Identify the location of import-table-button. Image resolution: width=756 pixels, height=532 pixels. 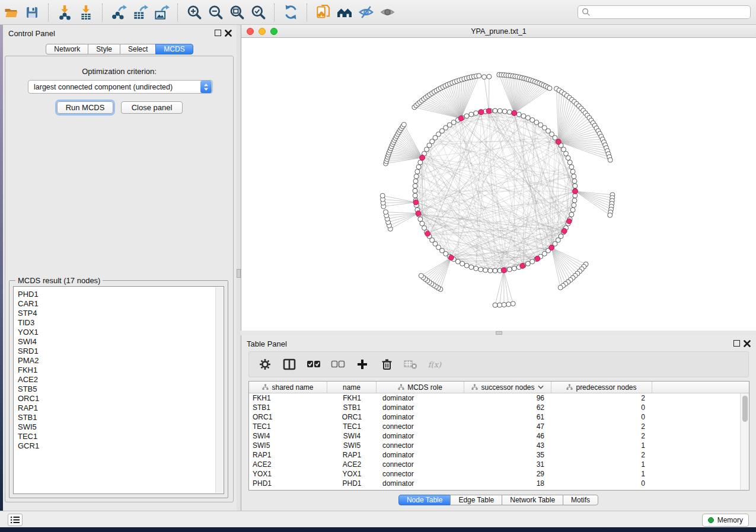
(86, 12).